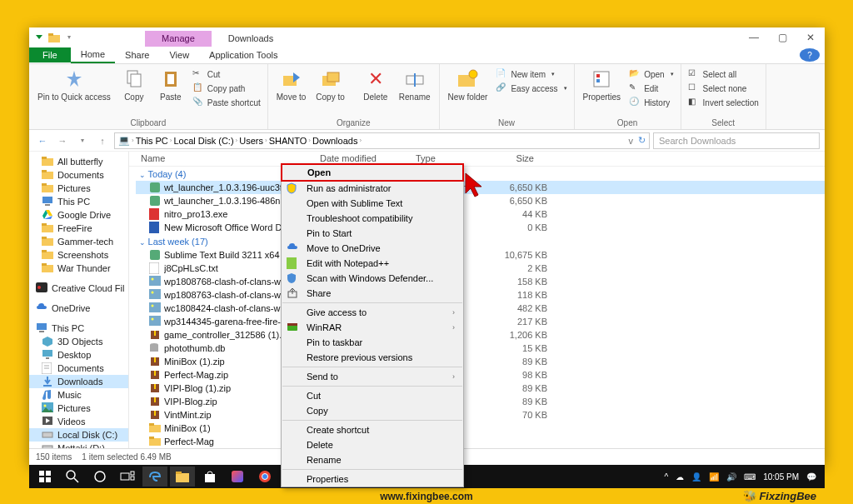  I want to click on menu-item: Scan with Windows Defender..., so click(372, 278).